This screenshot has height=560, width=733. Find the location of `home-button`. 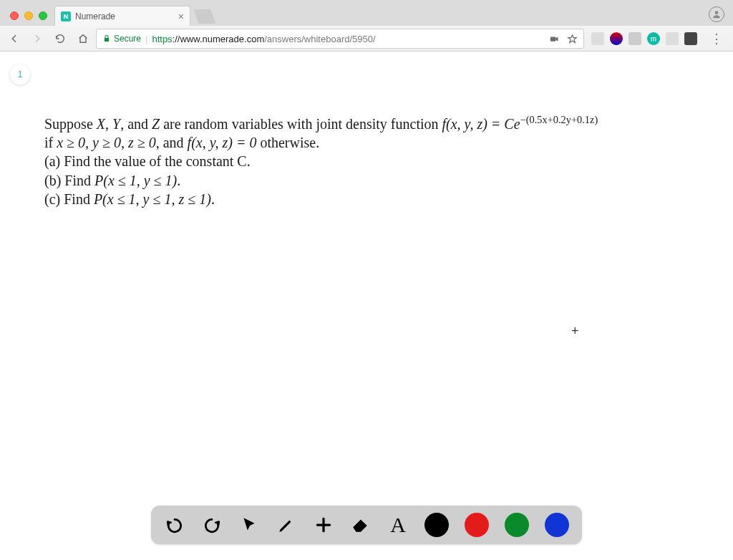

home-button is located at coordinates (83, 39).